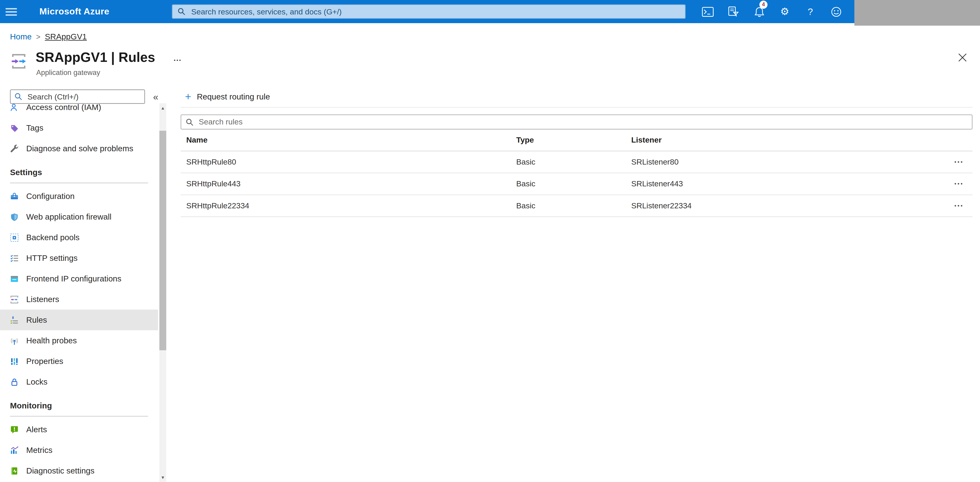 Image resolution: width=980 pixels, height=482 pixels. Describe the element at coordinates (84, 97) in the screenshot. I see `sidebar-search-input` at that location.